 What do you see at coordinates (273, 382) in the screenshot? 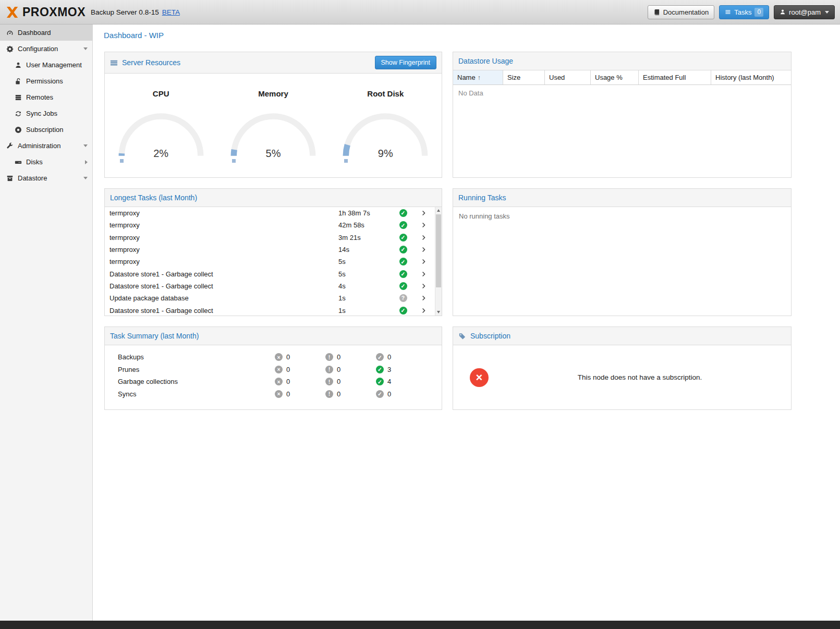
I see `summary-row: Garbage collections×0!0✓4` at bounding box center [273, 382].